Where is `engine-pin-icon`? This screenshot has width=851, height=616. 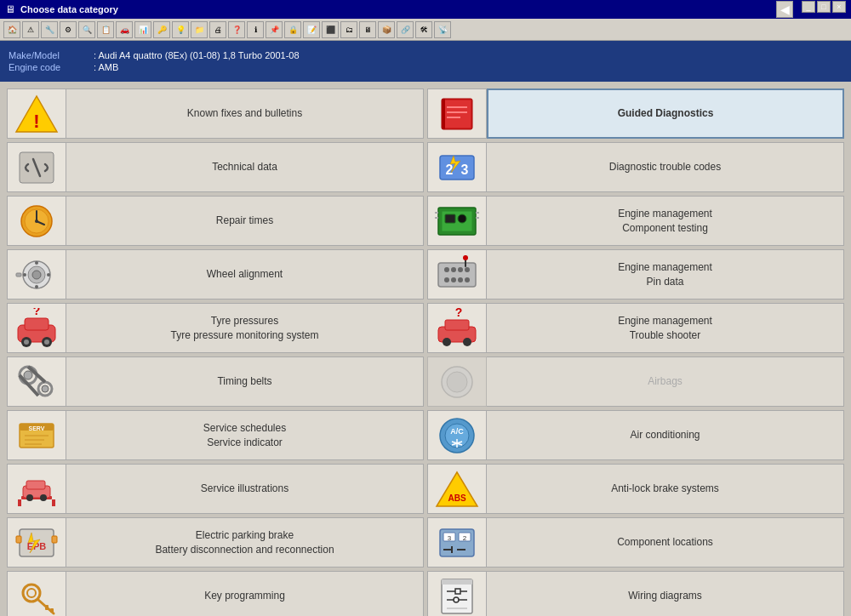 engine-pin-icon is located at coordinates (457, 274).